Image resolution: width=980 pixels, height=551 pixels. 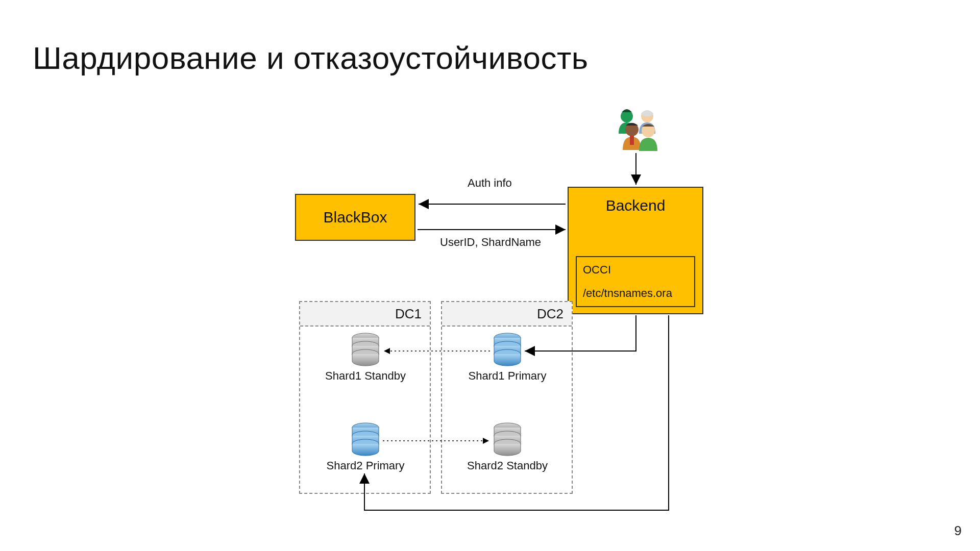 I want to click on dc2-shard1-label: Shard1 Primary, so click(x=507, y=376).